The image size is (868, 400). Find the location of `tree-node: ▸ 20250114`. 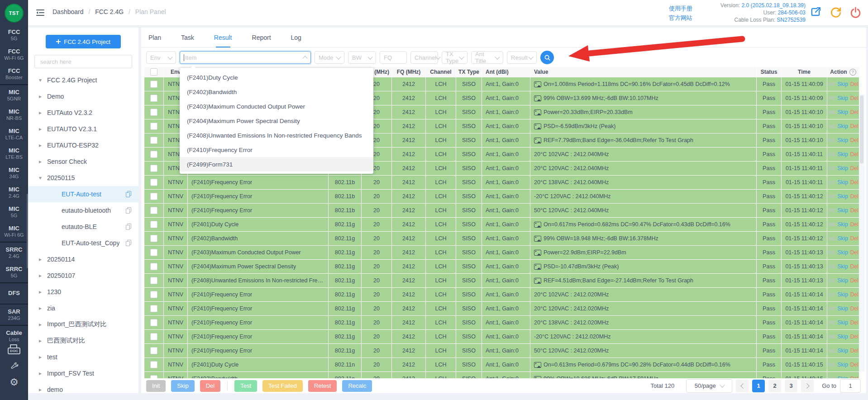

tree-node: ▸ 20250114 is located at coordinates (83, 259).